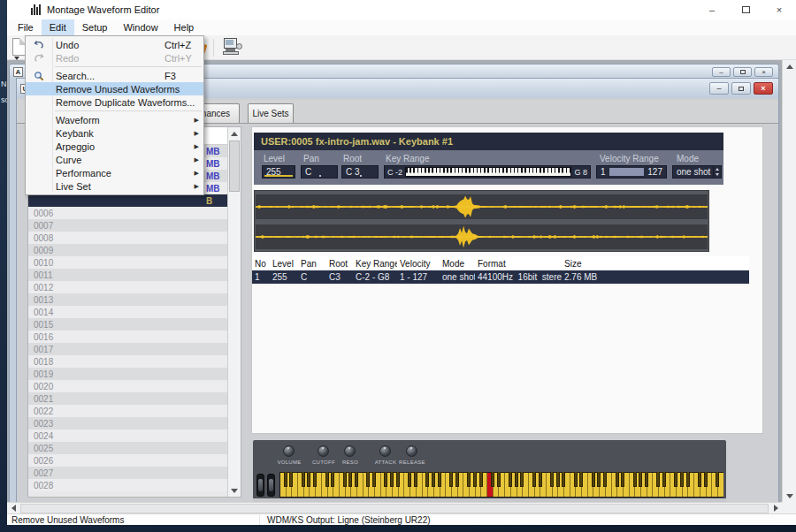  What do you see at coordinates (722, 72) in the screenshot?
I see `outer-minimize-button: –` at bounding box center [722, 72].